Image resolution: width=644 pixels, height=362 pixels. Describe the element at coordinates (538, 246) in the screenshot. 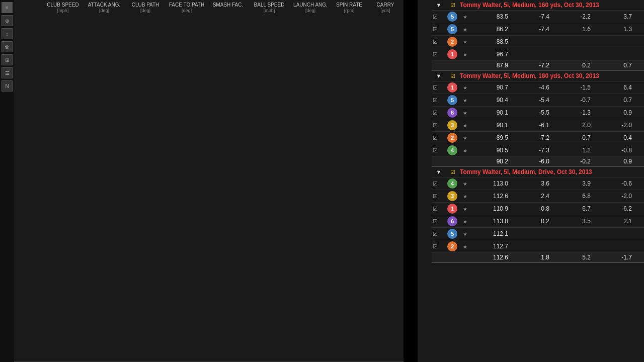

I see `table-row: ☑ 2 ★ 112.7 1.39 156.2 16.1 2397 247.0` at that location.